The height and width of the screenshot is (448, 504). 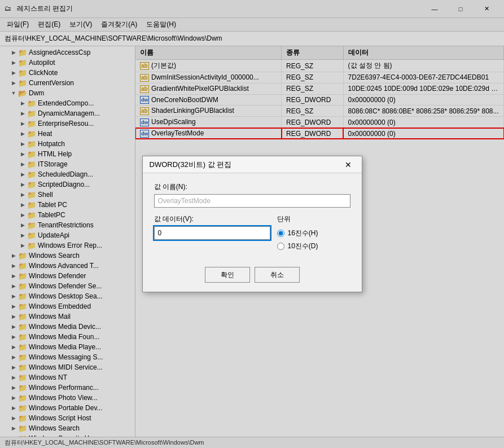 I want to click on value-data-col: 값 데이터(V):, so click(x=212, y=232).